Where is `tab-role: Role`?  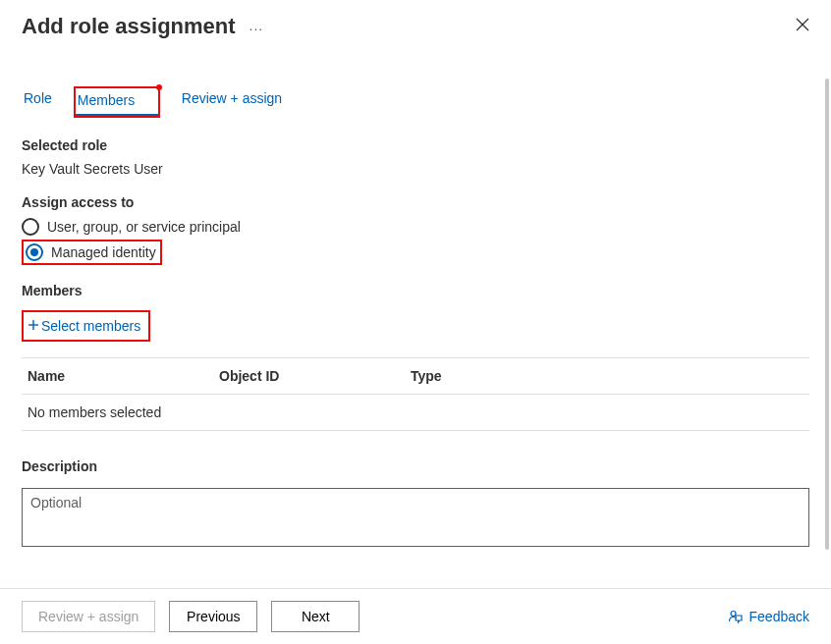
tab-role: Role is located at coordinates (37, 102).